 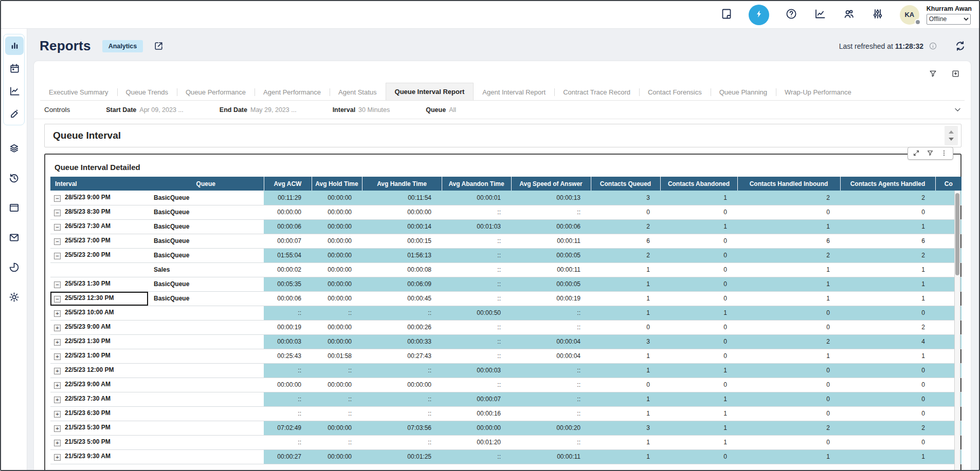 What do you see at coordinates (14, 267) in the screenshot?
I see `sidebar-item-pie-icon` at bounding box center [14, 267].